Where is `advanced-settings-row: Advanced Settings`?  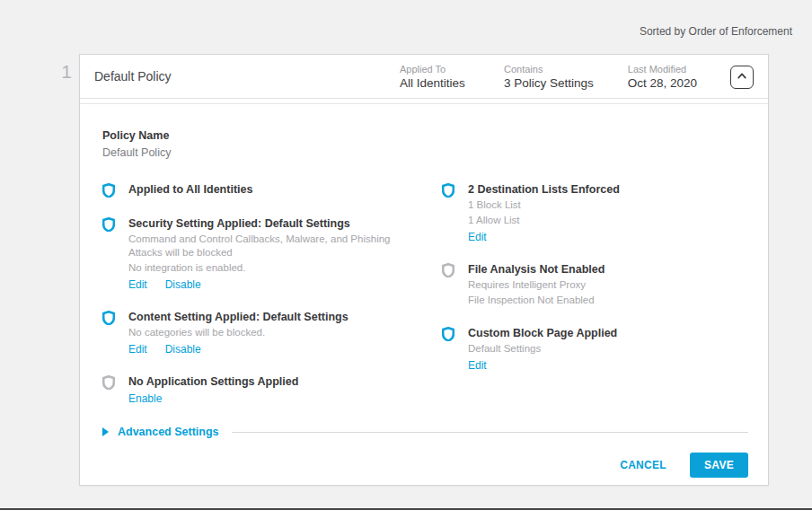
advanced-settings-row: Advanced Settings is located at coordinates (426, 432).